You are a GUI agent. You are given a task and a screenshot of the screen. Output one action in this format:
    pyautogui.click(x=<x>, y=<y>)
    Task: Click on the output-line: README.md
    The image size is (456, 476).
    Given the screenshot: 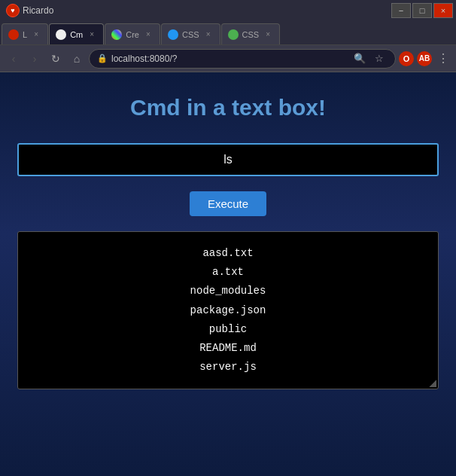 What is the action you would take?
    pyautogui.click(x=228, y=348)
    